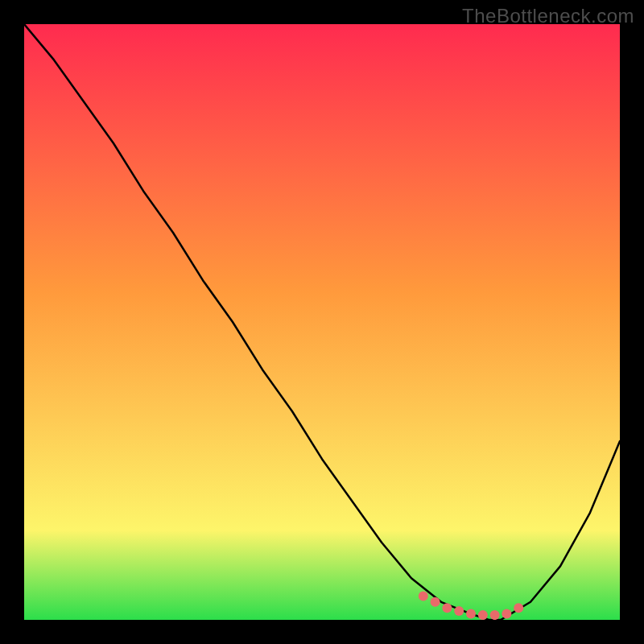 The height and width of the screenshot is (644, 644). I want to click on watermark-text: TheBottleneck.com, so click(548, 16).